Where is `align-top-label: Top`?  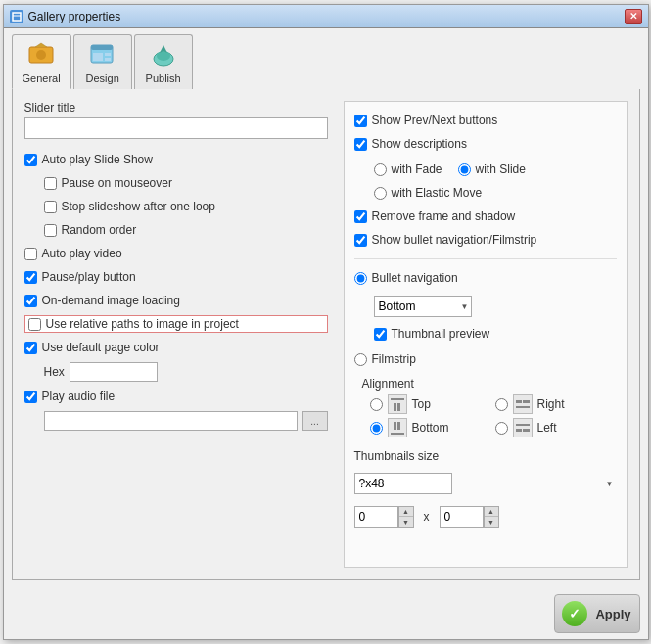
align-top-label: Top is located at coordinates (421, 404).